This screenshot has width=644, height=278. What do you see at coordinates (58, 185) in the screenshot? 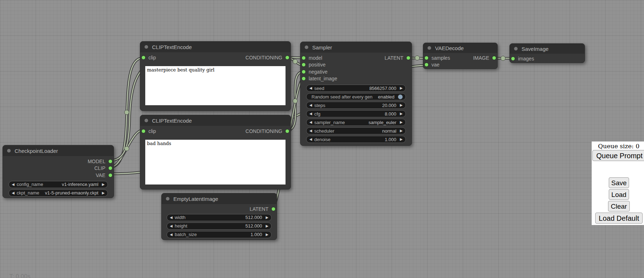
I see `widget-config-name: ◀ config_name v1-inference.yaml ▶` at bounding box center [58, 185].